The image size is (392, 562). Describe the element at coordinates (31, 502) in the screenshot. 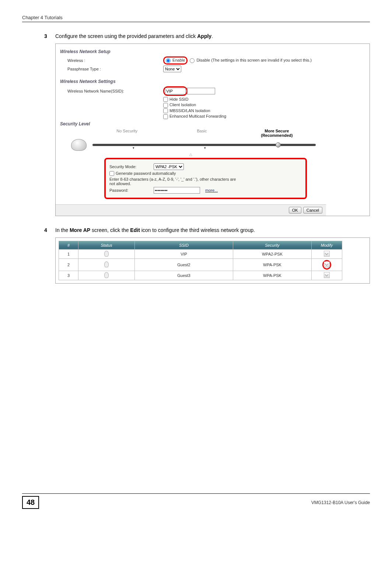

I see `page-number: 48` at that location.